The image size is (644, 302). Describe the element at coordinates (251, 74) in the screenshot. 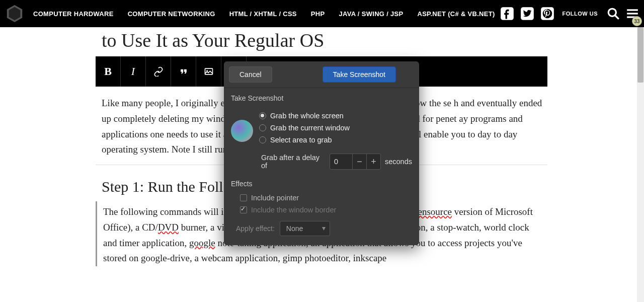

I see `cancel-button: Cancel` at that location.